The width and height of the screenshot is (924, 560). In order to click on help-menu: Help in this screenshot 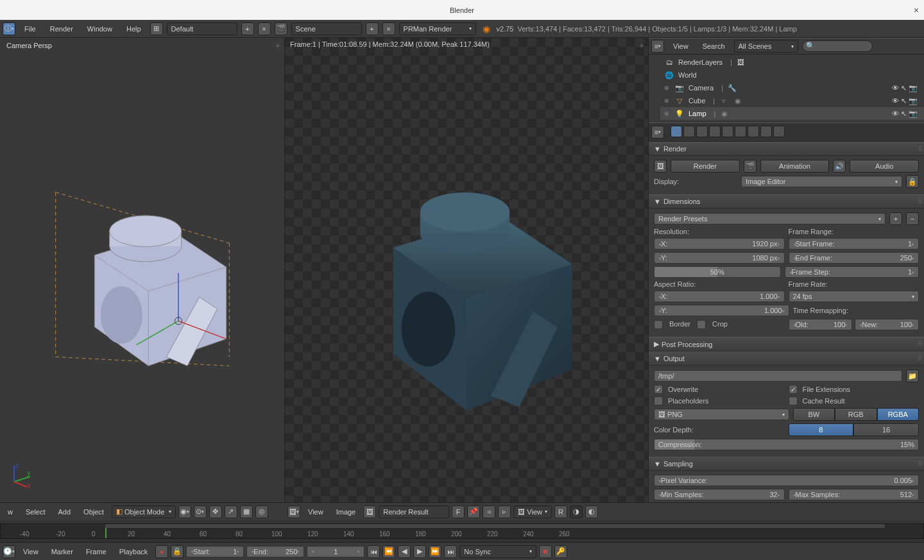, I will do `click(133, 29)`.